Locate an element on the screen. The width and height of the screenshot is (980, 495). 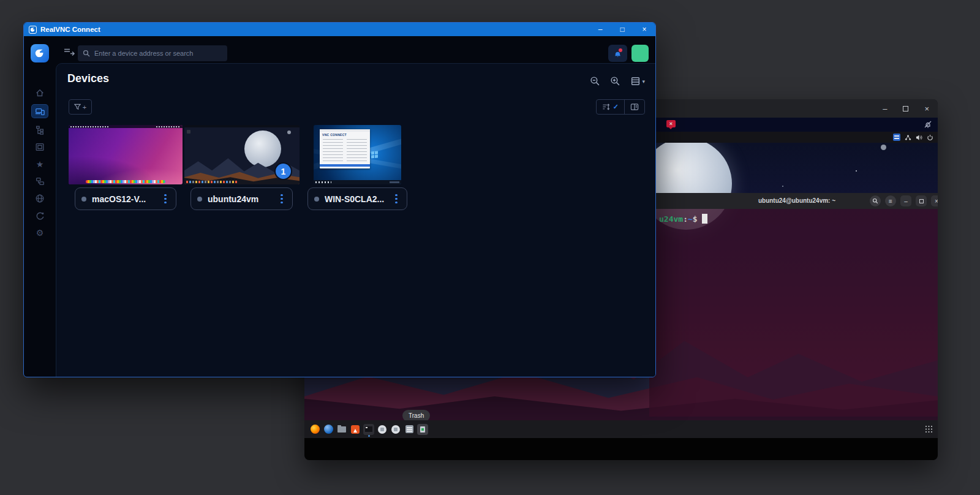
viewer-letterbox is located at coordinates (621, 449).